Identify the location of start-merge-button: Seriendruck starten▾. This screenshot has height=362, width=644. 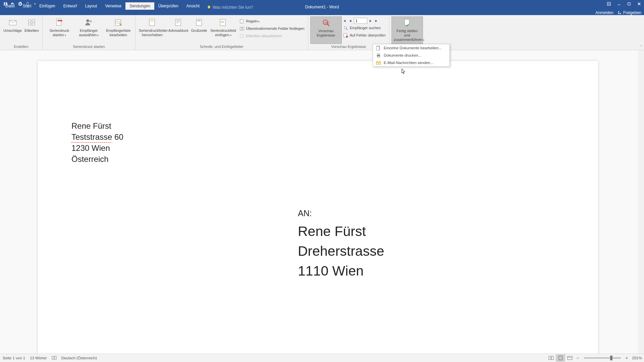
(59, 30).